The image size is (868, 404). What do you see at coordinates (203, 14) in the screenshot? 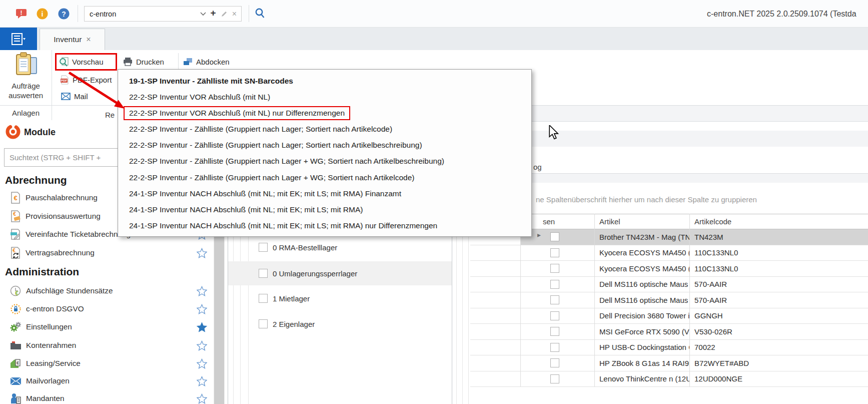
I see `combo-dropdown-icon` at bounding box center [203, 14].